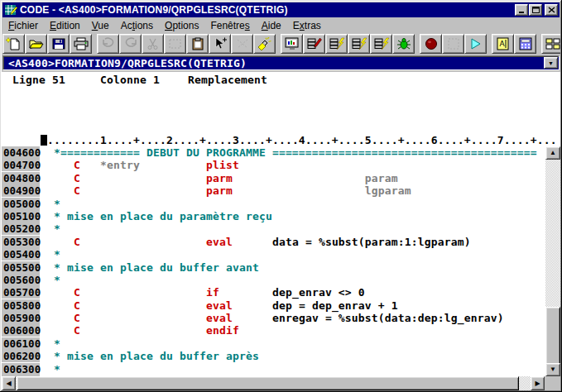  Describe the element at coordinates (359, 44) in the screenshot. I see `compile-button` at that location.